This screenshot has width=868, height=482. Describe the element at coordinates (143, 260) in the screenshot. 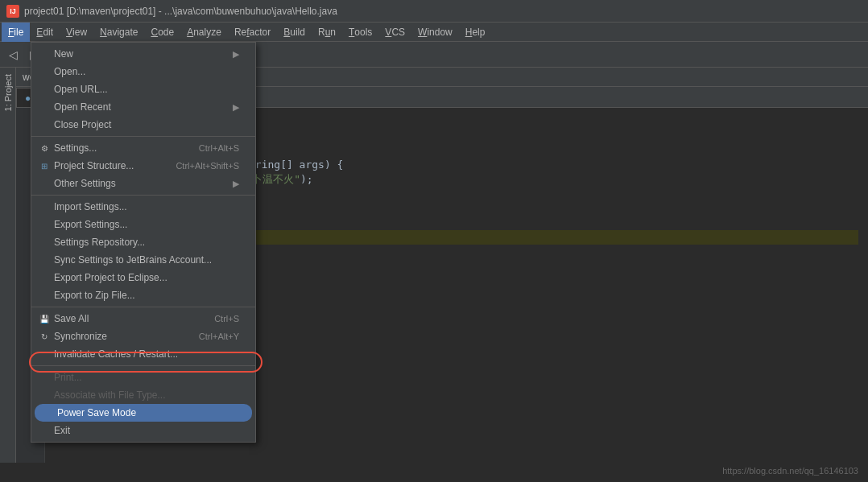

I see `menu-item-sync-settings: Sync Settings to JetBrains Account...` at that location.